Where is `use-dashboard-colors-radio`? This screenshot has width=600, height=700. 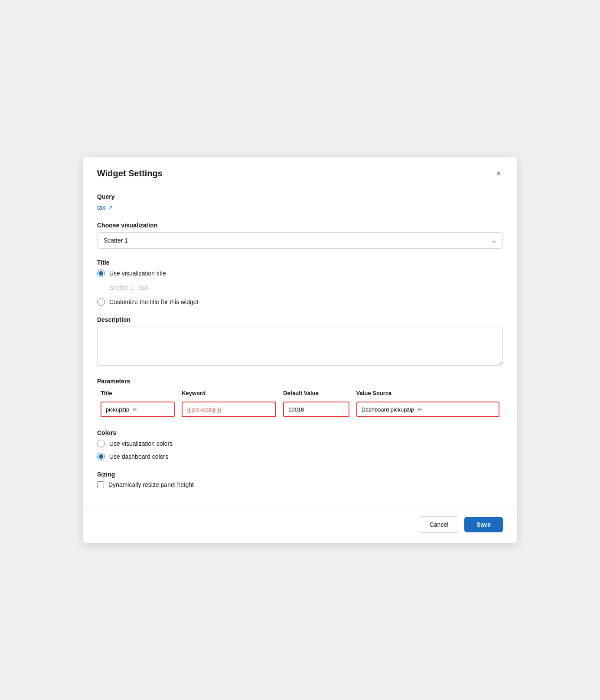
use-dashboard-colors-radio is located at coordinates (101, 457).